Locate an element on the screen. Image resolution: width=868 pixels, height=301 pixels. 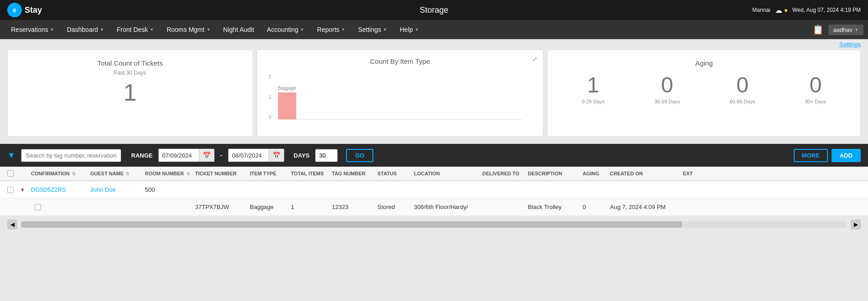
filter-icon: ▼ is located at coordinates (11, 156).